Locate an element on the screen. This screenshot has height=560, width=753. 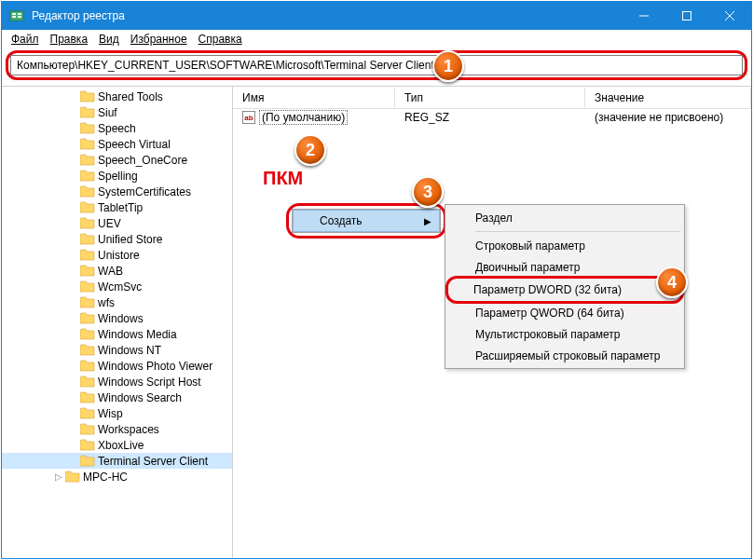
menu-item-multistring: Мультистроковый параметр is located at coordinates (565, 334).